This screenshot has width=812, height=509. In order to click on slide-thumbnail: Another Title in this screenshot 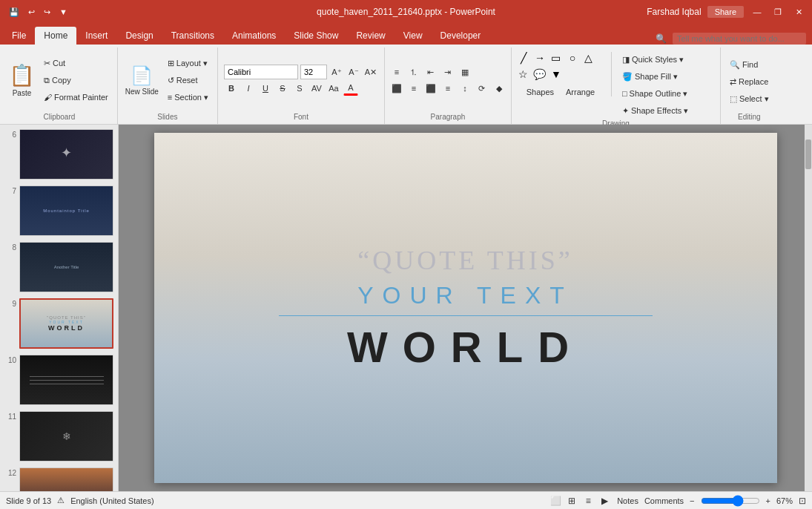, I will do `click(67, 267)`.